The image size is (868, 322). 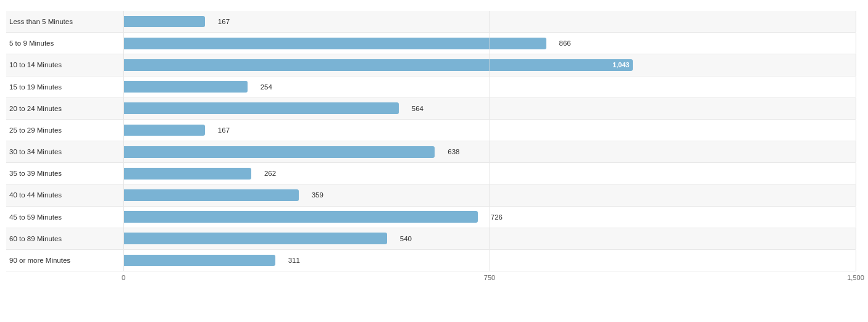 What do you see at coordinates (188, 174) in the screenshot?
I see `bar-fill: 262` at bounding box center [188, 174].